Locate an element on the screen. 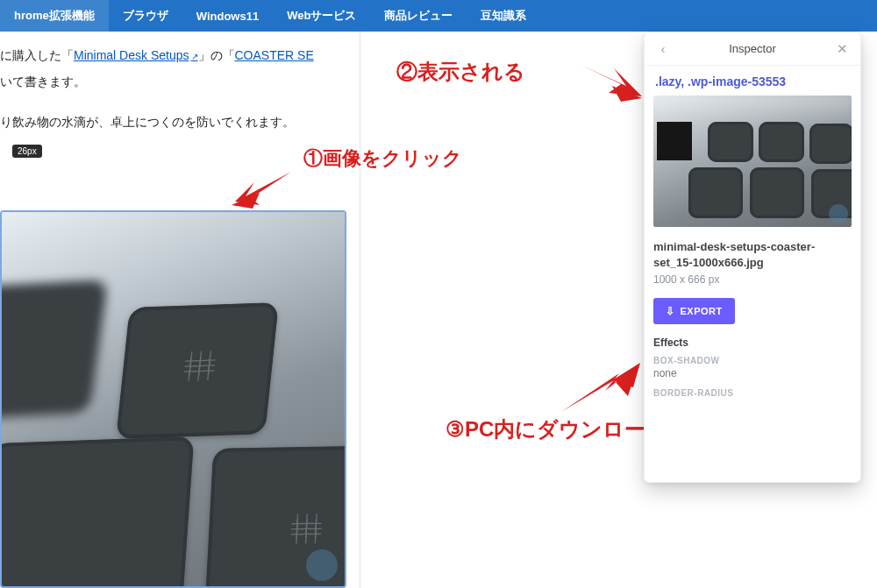 The width and height of the screenshot is (877, 588). inspector-dimensions: 1000 x 666 px is located at coordinates (752, 280).